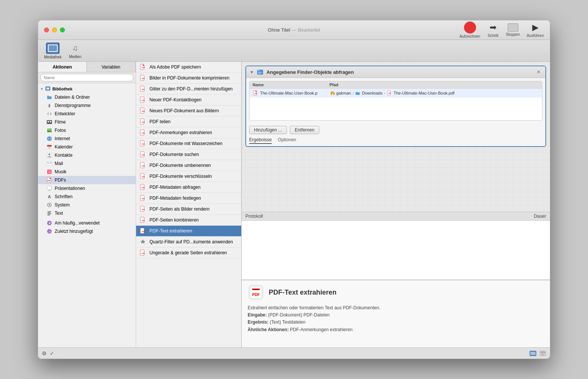 The height and width of the screenshot is (379, 588). Describe the element at coordinates (87, 172) in the screenshot. I see `sidebar-item-musik: ♫ Musik` at that location.